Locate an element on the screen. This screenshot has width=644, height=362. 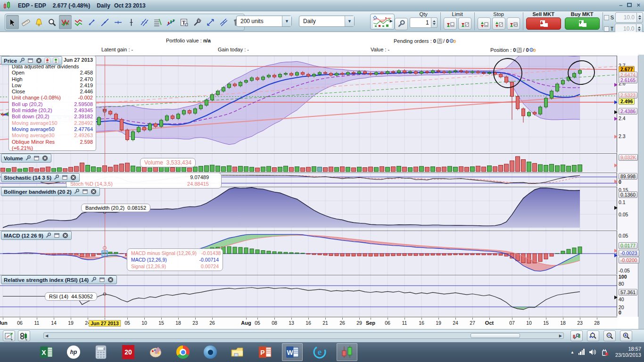
tool-segment-button is located at coordinates (91, 22).